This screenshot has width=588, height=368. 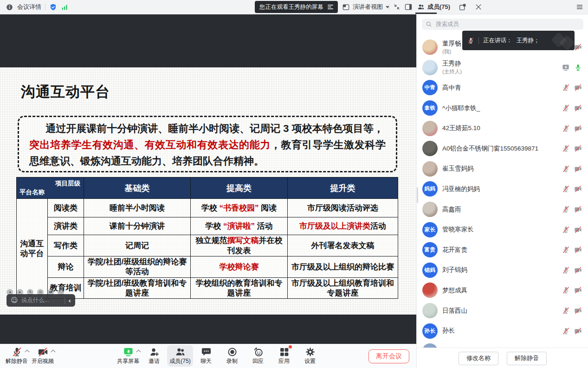 I want to click on panel-footer-button: 解除静音, so click(x=527, y=359).